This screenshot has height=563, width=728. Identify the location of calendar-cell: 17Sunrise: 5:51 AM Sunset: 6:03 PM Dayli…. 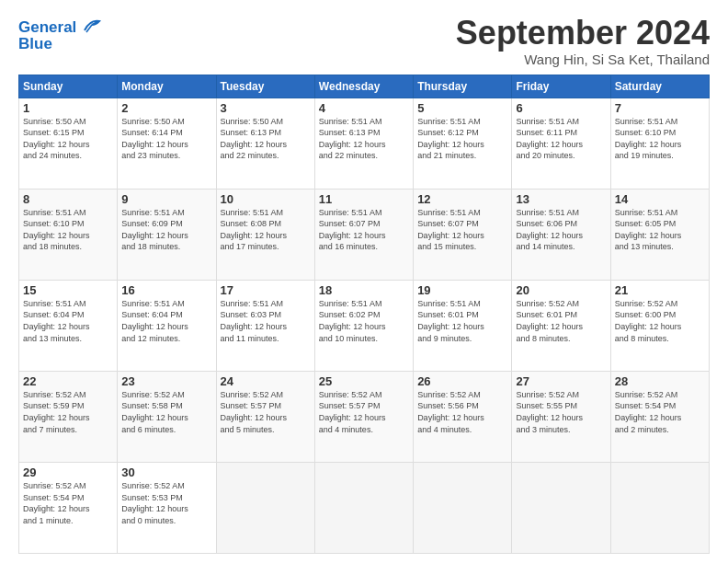
(265, 326).